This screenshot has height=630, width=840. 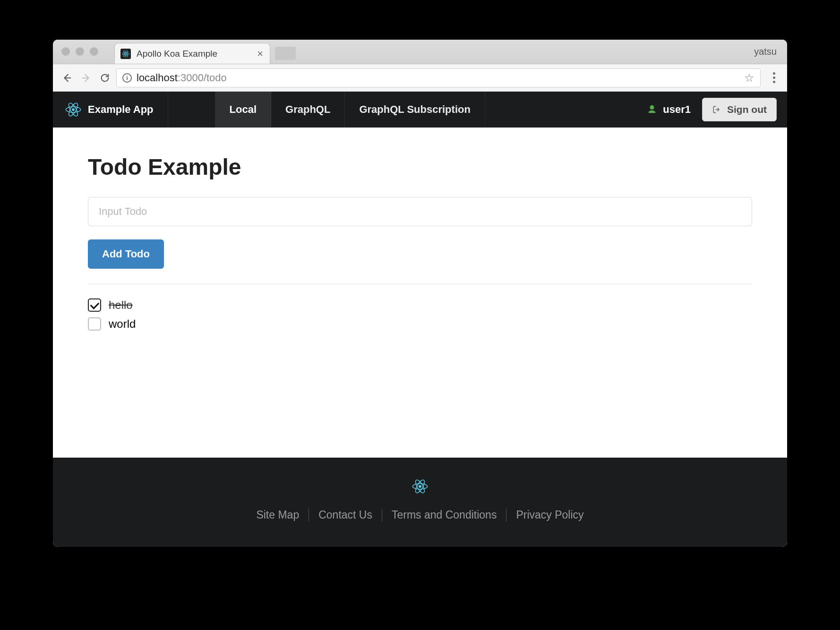 I want to click on sign-out-button: Sign out, so click(x=739, y=110).